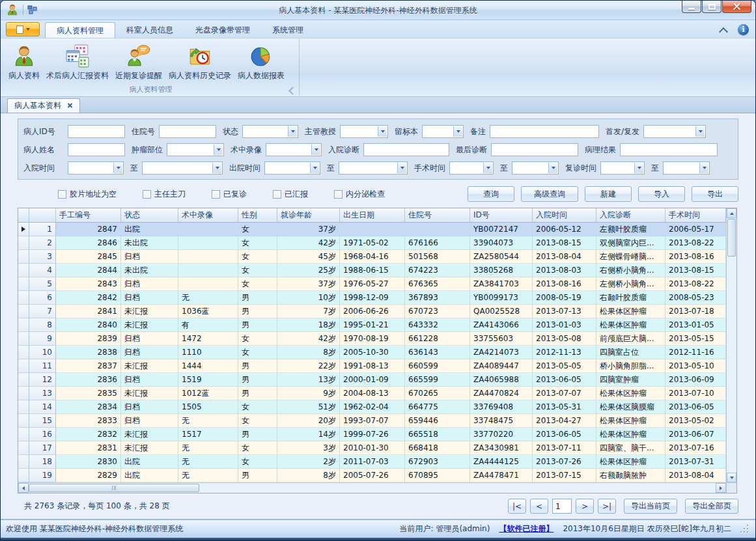  I want to click on scroll-right-button, so click(721, 488).